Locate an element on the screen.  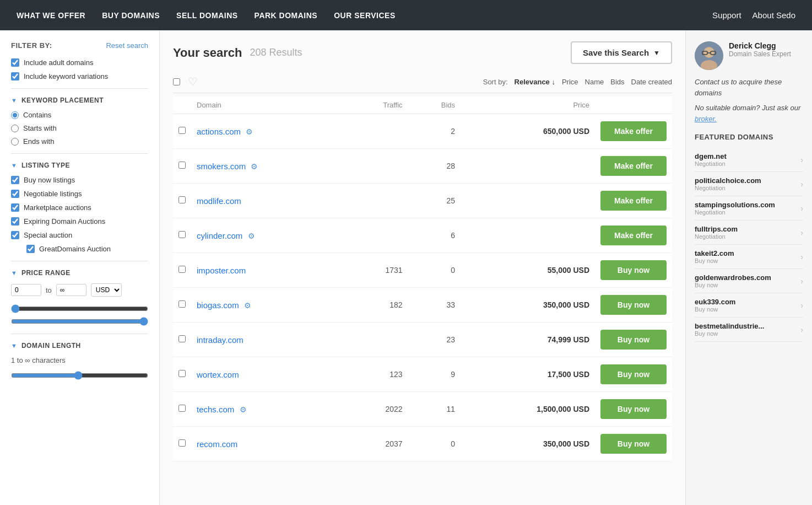
make-offer-button-2: Make offer is located at coordinates (634, 201).